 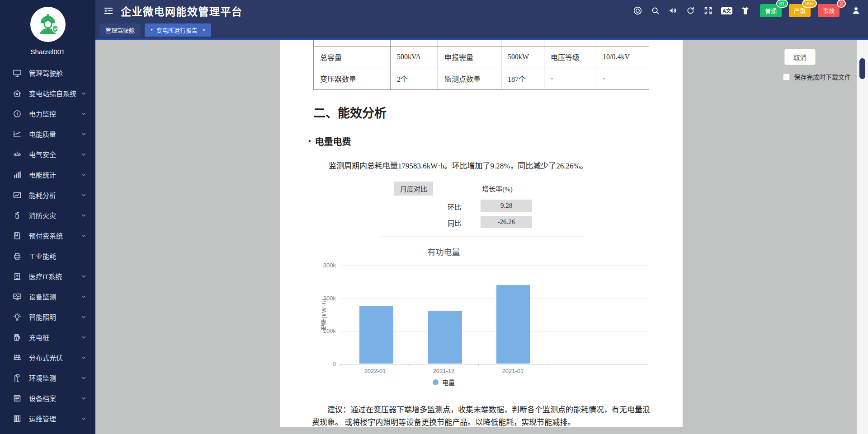 What do you see at coordinates (498, 112) in the screenshot?
I see `section-title: 二、能效分析` at bounding box center [498, 112].